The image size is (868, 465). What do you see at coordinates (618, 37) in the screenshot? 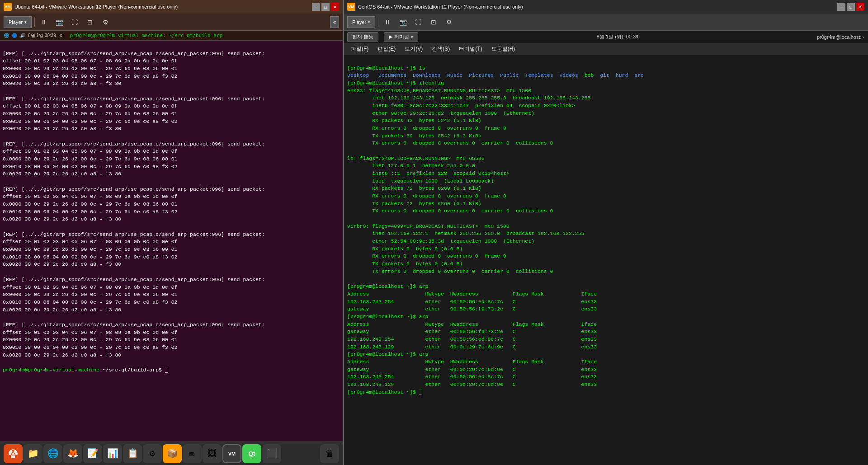
I see `centos-date-display: 8월 1일 (화), 00:39` at bounding box center [618, 37].